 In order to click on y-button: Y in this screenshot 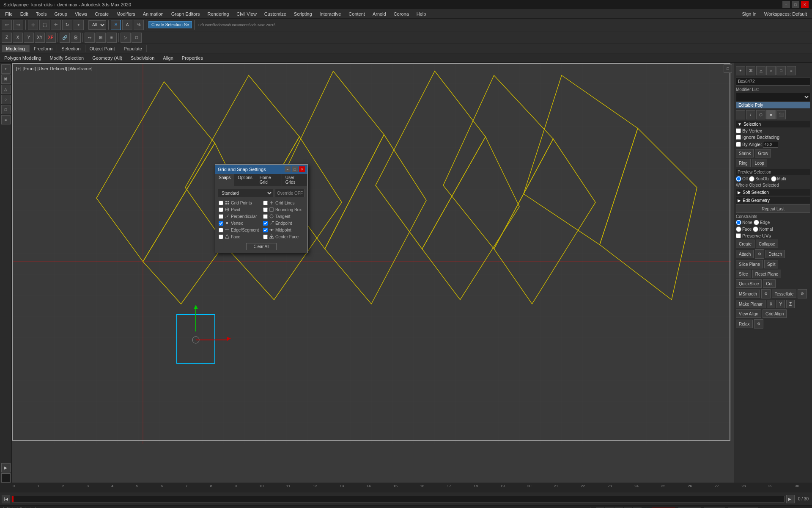, I will do `click(781, 304)`.